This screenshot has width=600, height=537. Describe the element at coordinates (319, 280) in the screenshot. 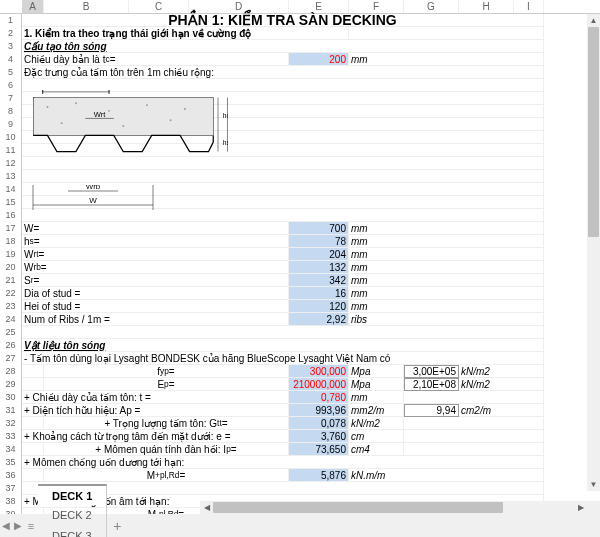

I see `value-cell: 342` at that location.